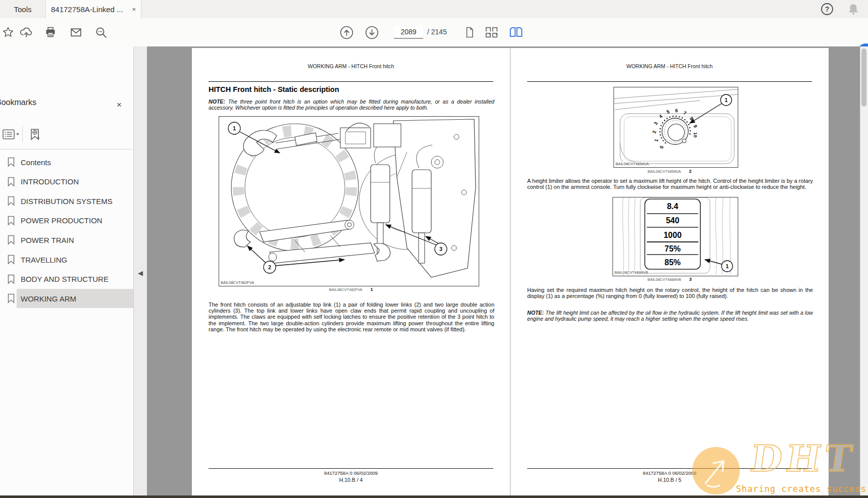 This screenshot has width=868, height=498. Describe the element at coordinates (516, 32) in the screenshot. I see `two-page-view-icon` at that location.